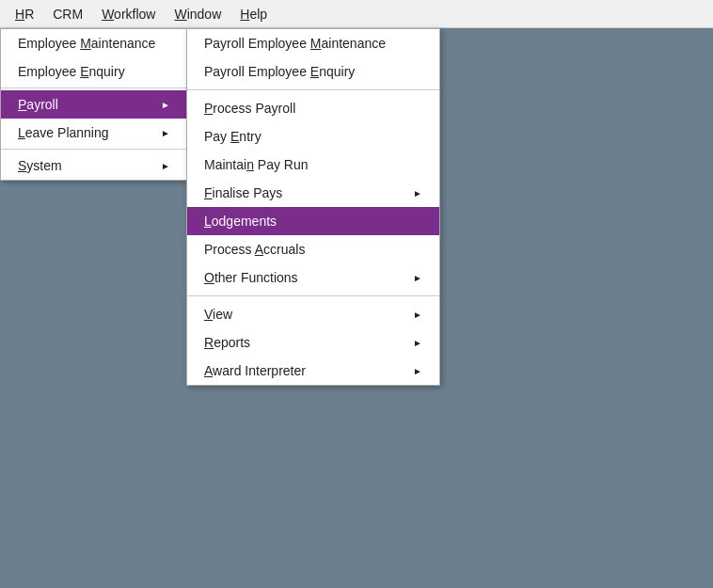 The image size is (713, 588). I want to click on pay-entry-item: Pay Entry, so click(313, 136).